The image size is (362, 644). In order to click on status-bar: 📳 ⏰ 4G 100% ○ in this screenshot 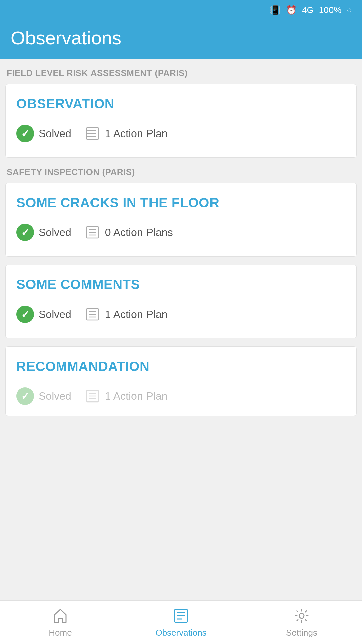, I will do `click(181, 10)`.